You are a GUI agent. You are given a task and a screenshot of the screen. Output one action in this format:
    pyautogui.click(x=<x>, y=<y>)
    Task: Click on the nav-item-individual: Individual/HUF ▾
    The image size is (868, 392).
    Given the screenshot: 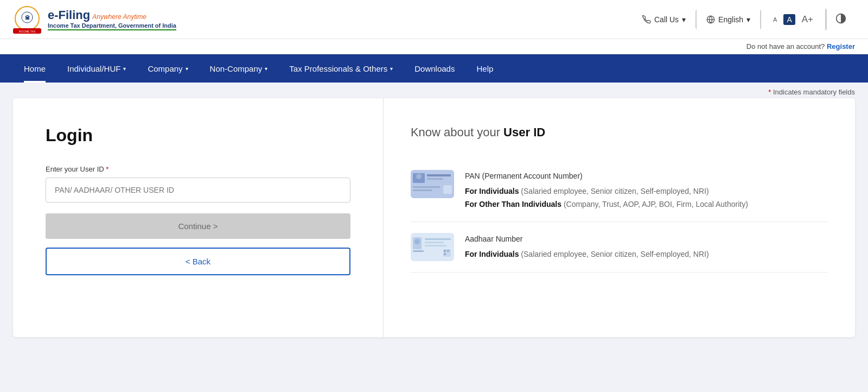 What is the action you would take?
    pyautogui.click(x=97, y=68)
    